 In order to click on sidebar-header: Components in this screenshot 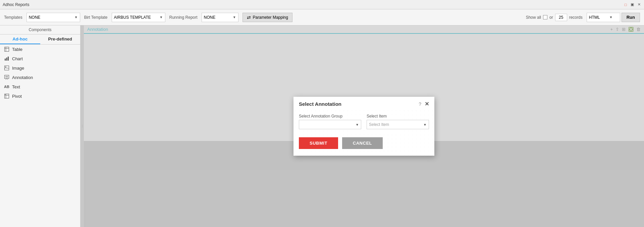, I will do `click(40, 30)`.